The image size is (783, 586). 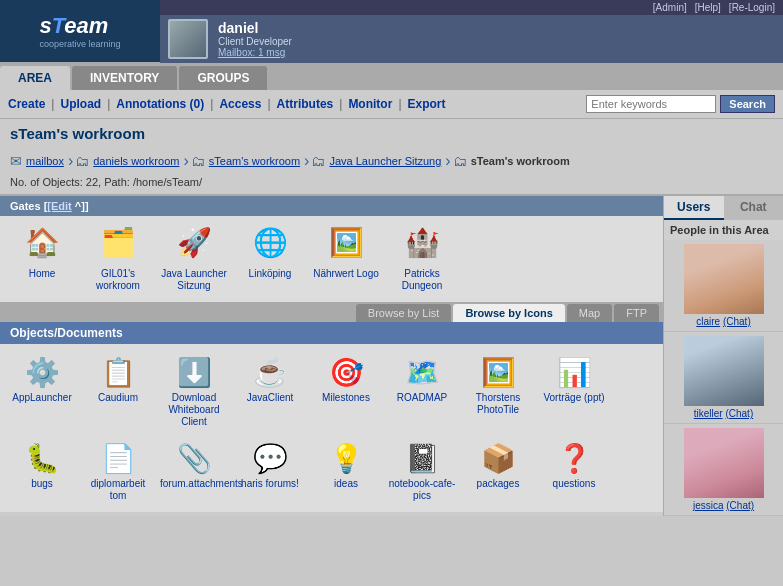 What do you see at coordinates (270, 372) in the screenshot?
I see `obj-javaclient-icon: ☕` at bounding box center [270, 372].